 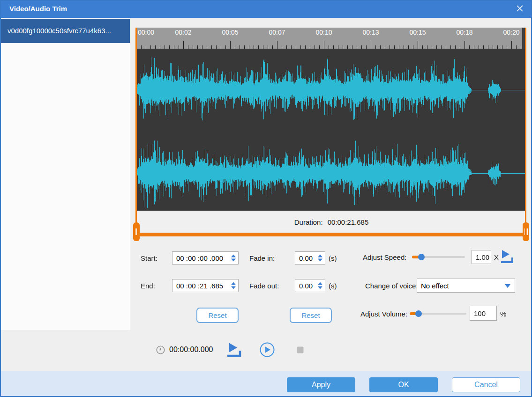 What do you see at coordinates (438, 314) in the screenshot?
I see `volume-slider` at bounding box center [438, 314].